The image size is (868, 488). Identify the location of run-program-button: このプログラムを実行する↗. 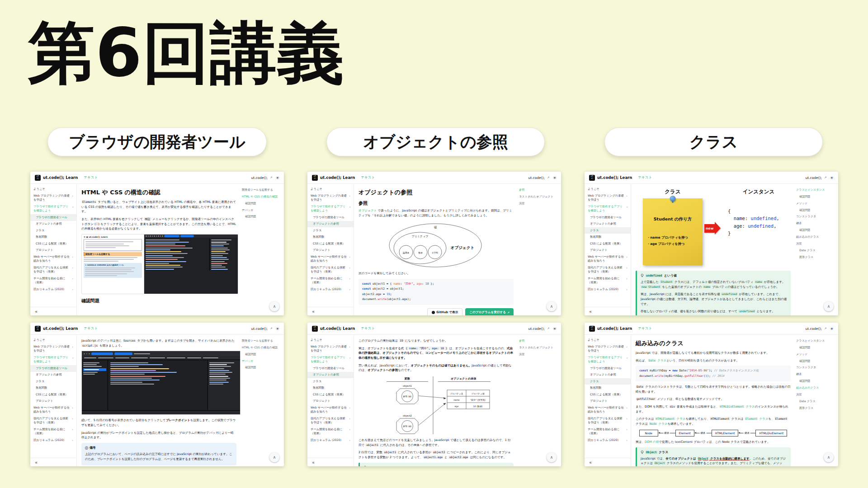
(489, 312).